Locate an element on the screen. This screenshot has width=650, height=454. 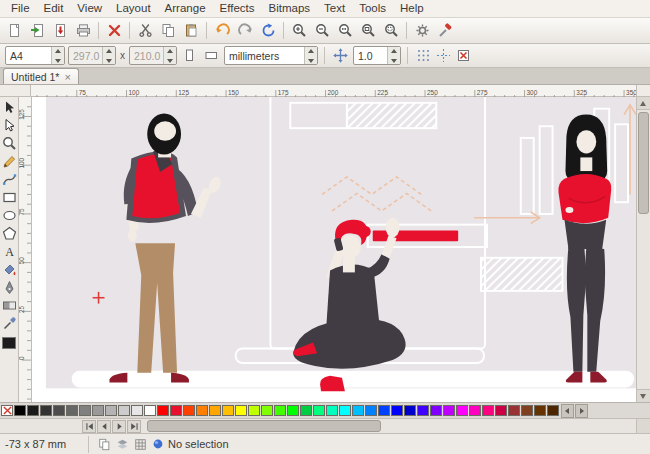
freehand-tool-button is located at coordinates (10, 162).